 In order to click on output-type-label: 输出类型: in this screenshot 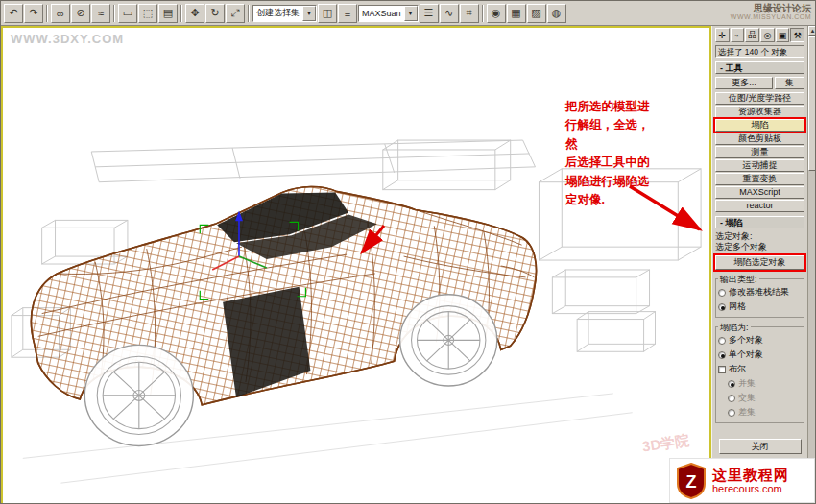, I will do `click(739, 280)`.